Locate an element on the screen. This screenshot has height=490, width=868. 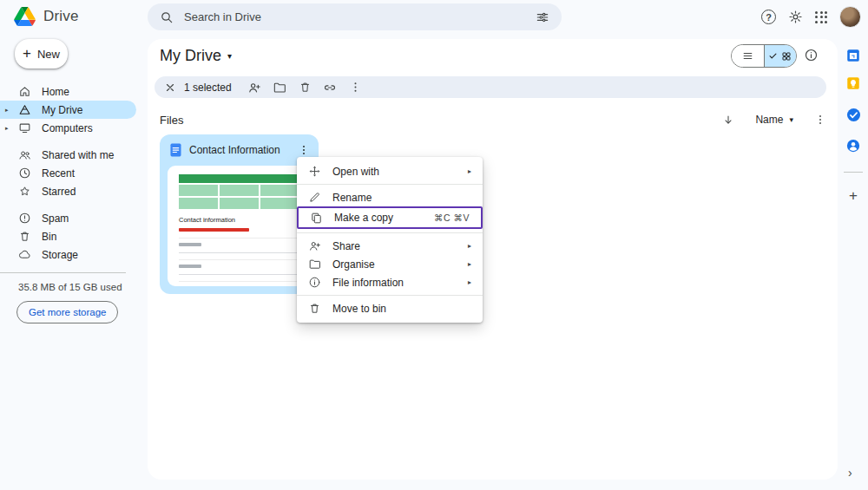
get-link-button is located at coordinates (330, 88).